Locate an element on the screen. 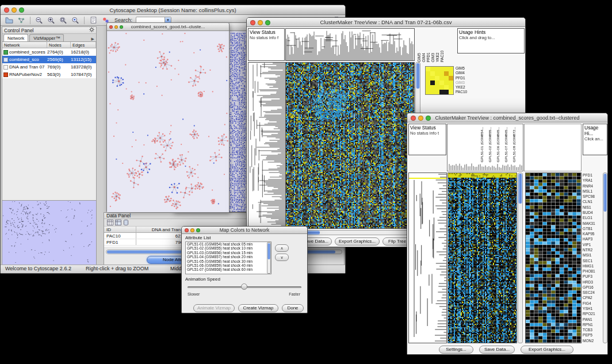  gene-vscrollbar is located at coordinates (605, 258).